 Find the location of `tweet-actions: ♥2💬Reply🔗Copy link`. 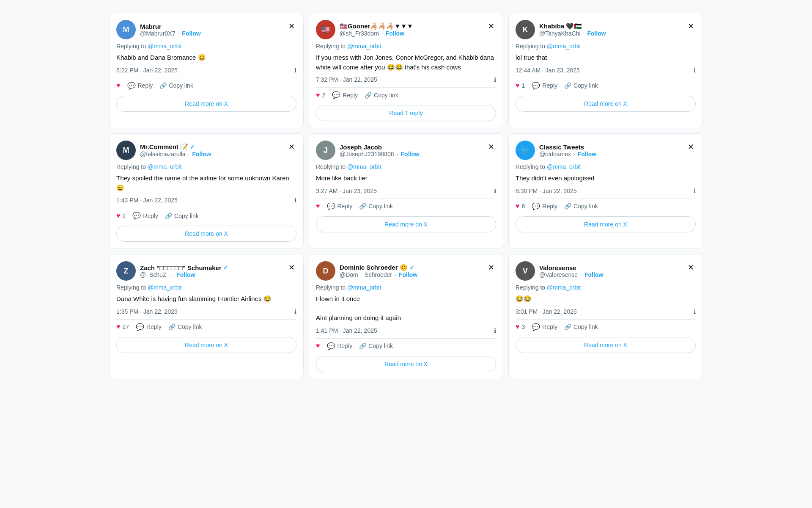

tweet-actions: ♥2💬Reply🔗Copy link is located at coordinates (406, 93).